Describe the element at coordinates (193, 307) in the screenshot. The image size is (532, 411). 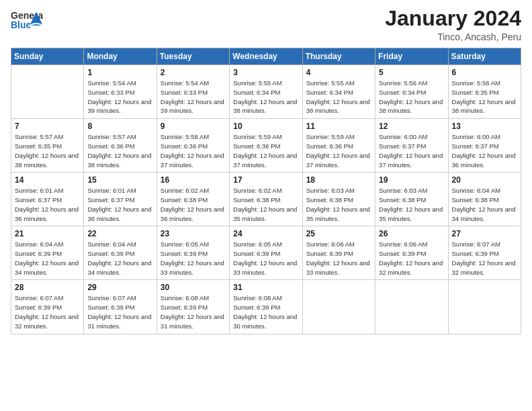
I see `calendar-cell: 30Sunrise: 6:08 AM Sunset: 6:39 PM Dayli…` at that location.